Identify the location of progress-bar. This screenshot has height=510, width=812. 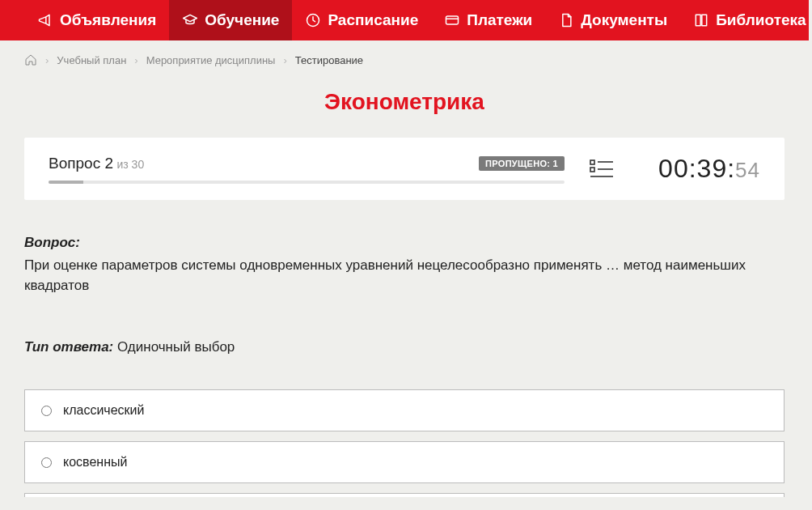
(307, 182).